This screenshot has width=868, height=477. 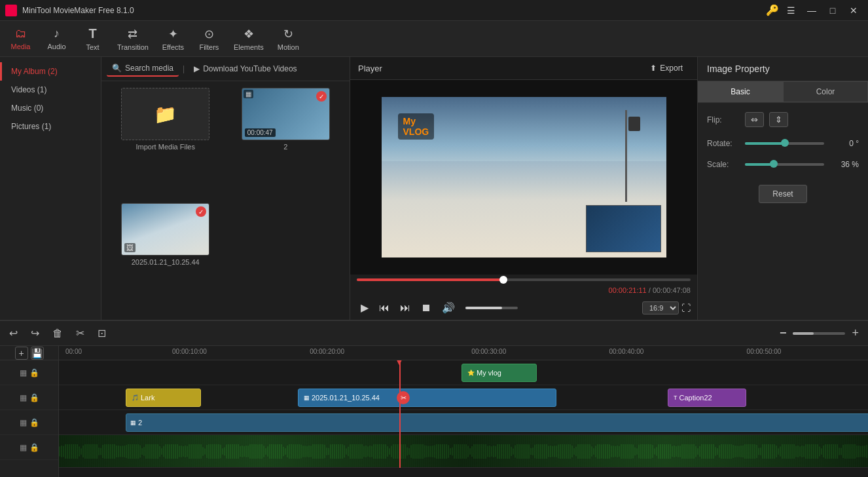 I want to click on flip-label: Flip:, so click(x=723, y=120).